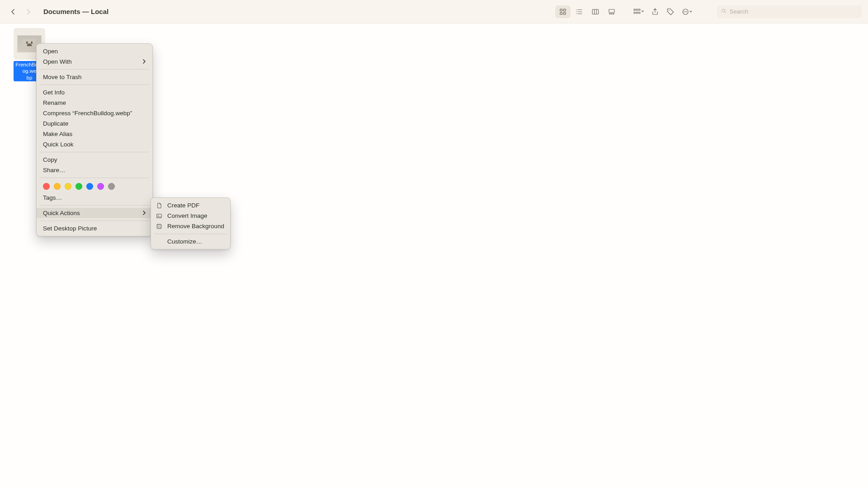 The height and width of the screenshot is (488, 868). Describe the element at coordinates (159, 216) in the screenshot. I see `image-icon` at that location.